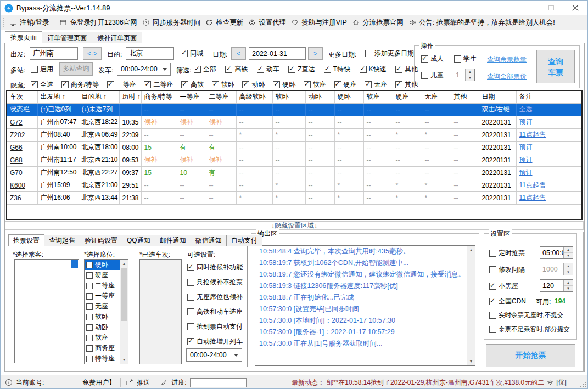  What do you see at coordinates (254, 84) in the screenshot?
I see `hide-dong-sleeper-checkbox: 动卧` at bounding box center [254, 84].